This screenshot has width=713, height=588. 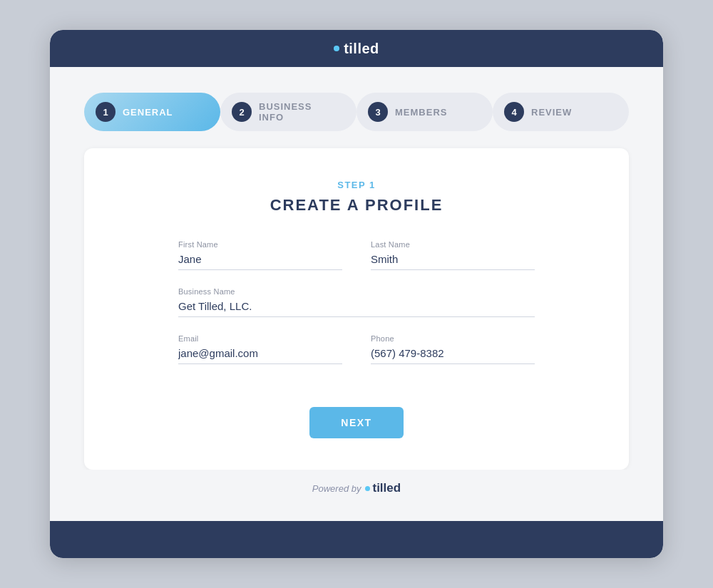 What do you see at coordinates (148, 113) in the screenshot?
I see `step-label-general: GENERAL` at bounding box center [148, 113].